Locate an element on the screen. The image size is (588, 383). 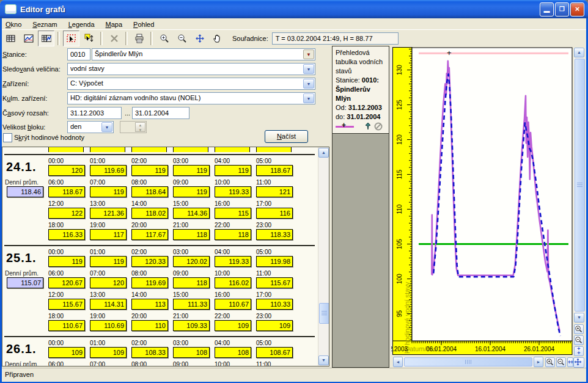
select-mode-button is located at coordinates (71, 38).